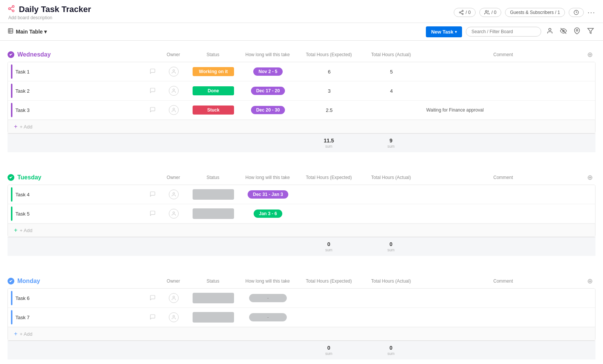 The height and width of the screenshot is (364, 603). What do you see at coordinates (268, 214) in the screenshot?
I see `date-cell: Jan 3 - 6` at bounding box center [268, 214].